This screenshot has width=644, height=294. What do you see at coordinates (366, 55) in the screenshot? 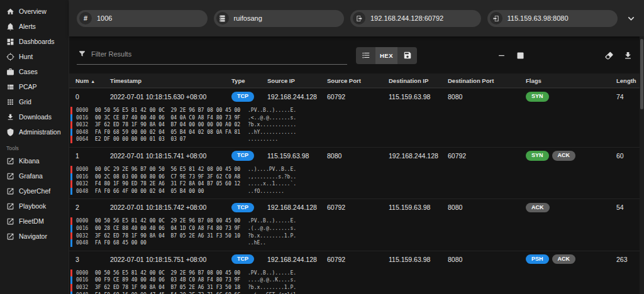
I see `list-view-button` at bounding box center [366, 55].